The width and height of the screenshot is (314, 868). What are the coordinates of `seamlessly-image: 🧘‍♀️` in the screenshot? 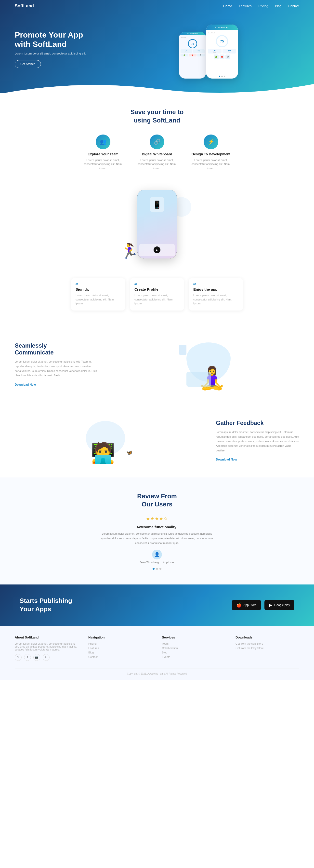 It's located at (203, 365).